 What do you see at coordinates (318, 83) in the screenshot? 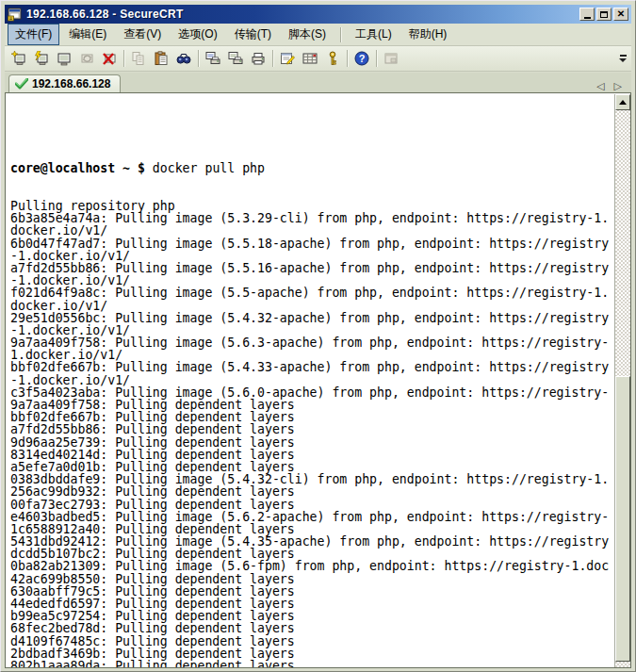
I see `tab-bar: 192.168.66.128 ◁ ▷` at bounding box center [318, 83].